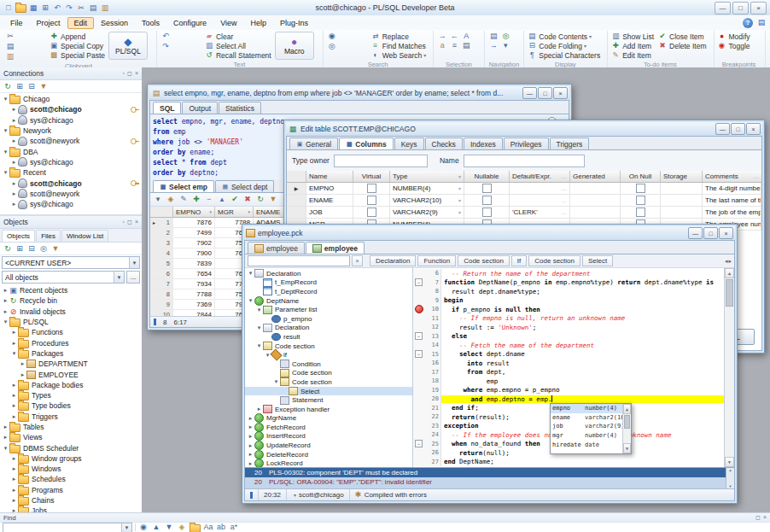 This screenshot has height=532, width=770. What do you see at coordinates (71, 364) in the screenshot?
I see `object-tree-item: ▸ DEPARTMENT` at bounding box center [71, 364].